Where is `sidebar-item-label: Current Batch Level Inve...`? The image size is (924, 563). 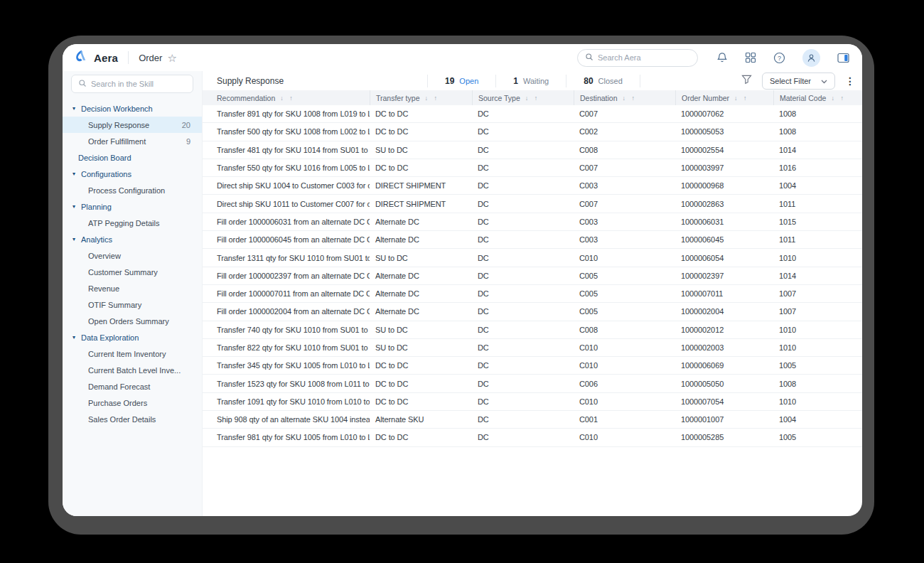 sidebar-item-label: Current Batch Level Inve... is located at coordinates (134, 370).